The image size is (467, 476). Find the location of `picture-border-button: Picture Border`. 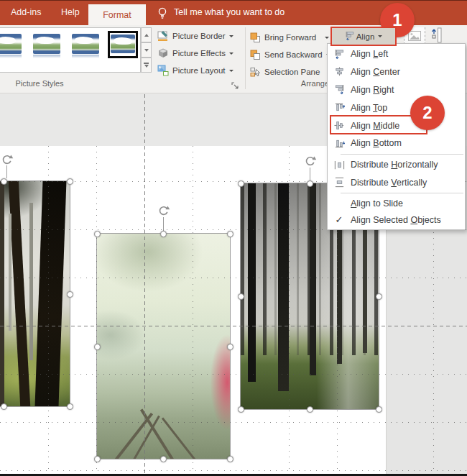

picture-border-button: Picture Border is located at coordinates (195, 36).